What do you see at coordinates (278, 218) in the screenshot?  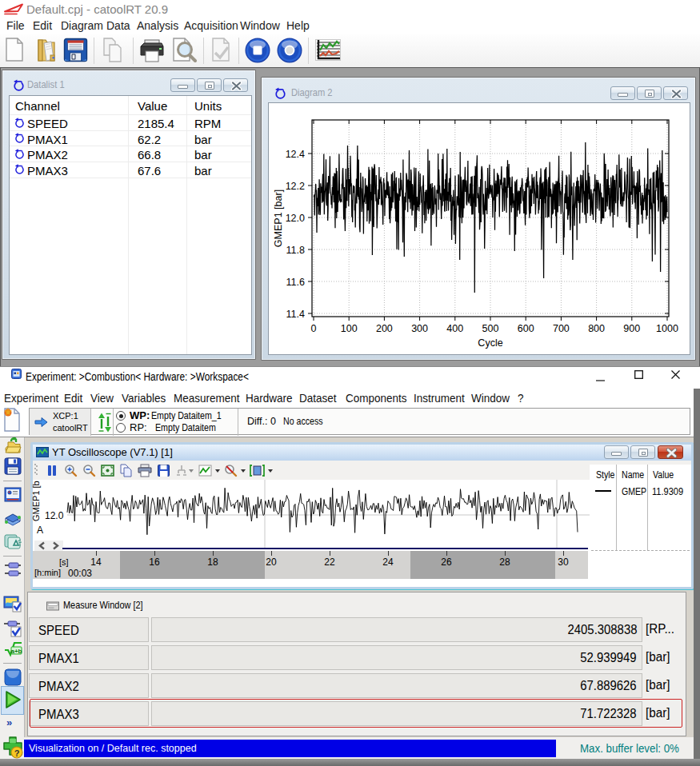 I see `svg-text: GMEP1 [bar]` at bounding box center [278, 218].